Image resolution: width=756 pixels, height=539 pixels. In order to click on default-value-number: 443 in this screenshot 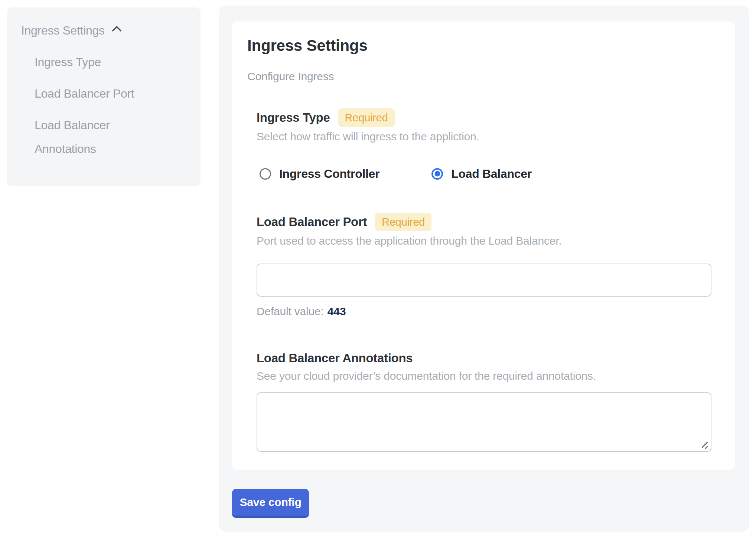, I will do `click(337, 311)`.